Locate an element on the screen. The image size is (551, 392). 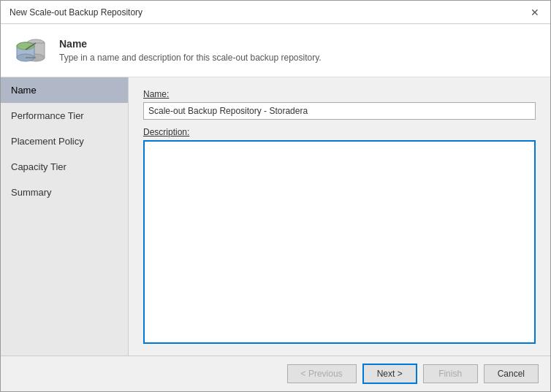
previous-button: < Previous is located at coordinates (322, 374).